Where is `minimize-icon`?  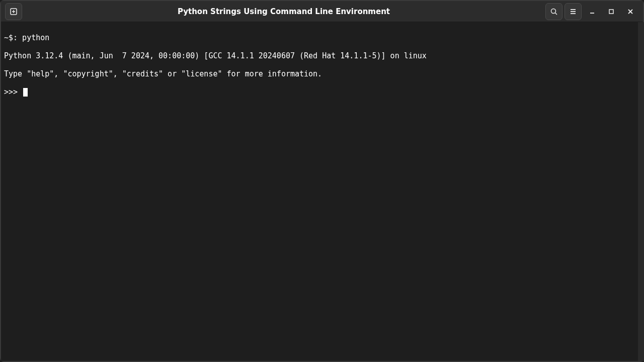
minimize-icon is located at coordinates (592, 12).